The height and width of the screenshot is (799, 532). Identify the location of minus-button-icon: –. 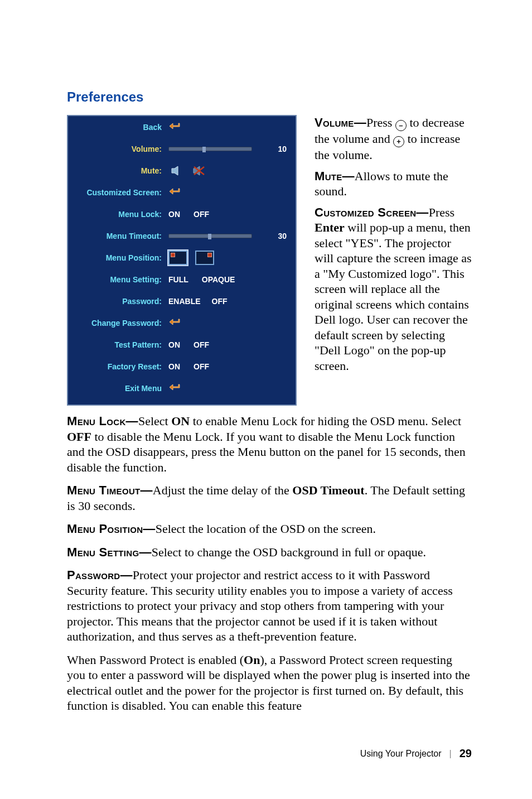
(401, 126).